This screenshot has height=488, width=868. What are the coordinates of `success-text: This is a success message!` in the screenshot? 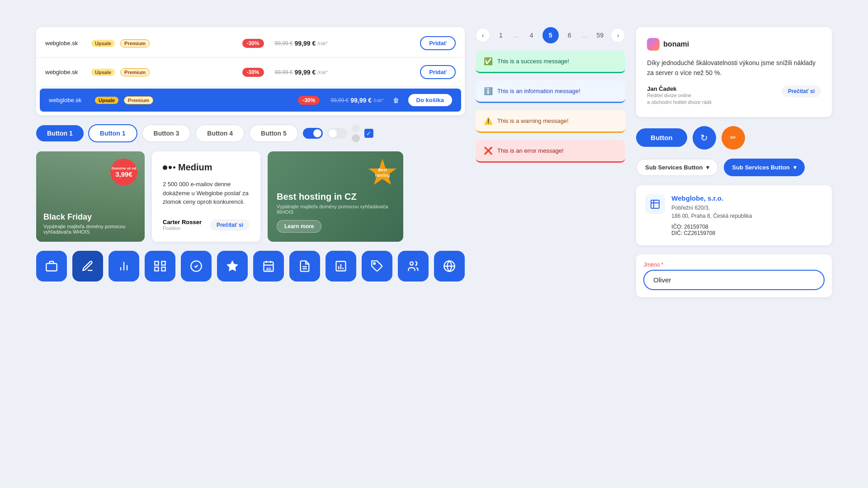 It's located at (533, 61).